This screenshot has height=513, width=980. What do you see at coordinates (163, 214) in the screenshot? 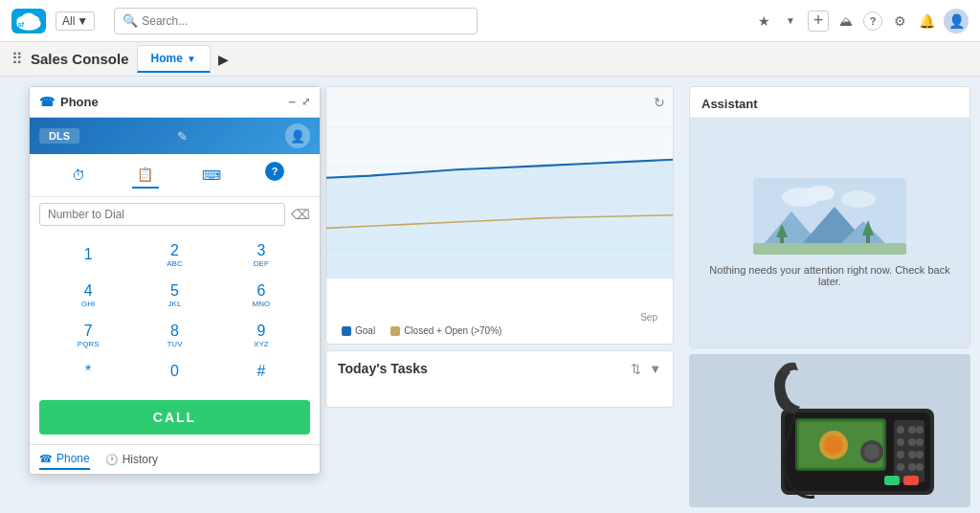
I see `dial-input` at bounding box center [163, 214].